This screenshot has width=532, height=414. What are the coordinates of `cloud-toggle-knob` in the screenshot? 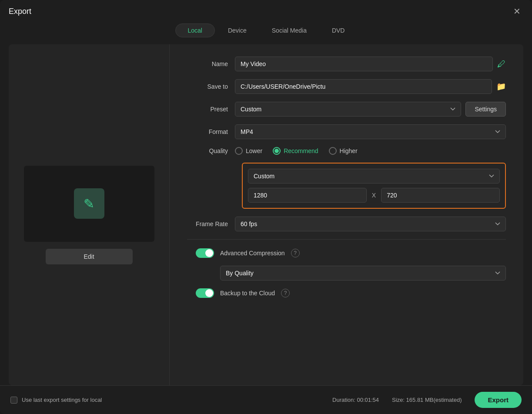 It's located at (209, 293).